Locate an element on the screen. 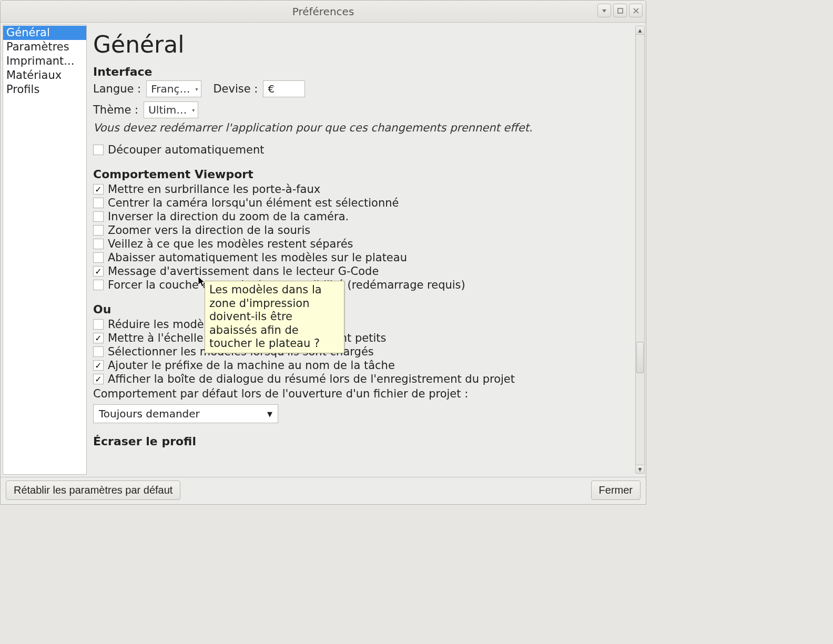  default-behavior-label: Comportement par défaut lors de l'ouvert… is located at coordinates (281, 394).